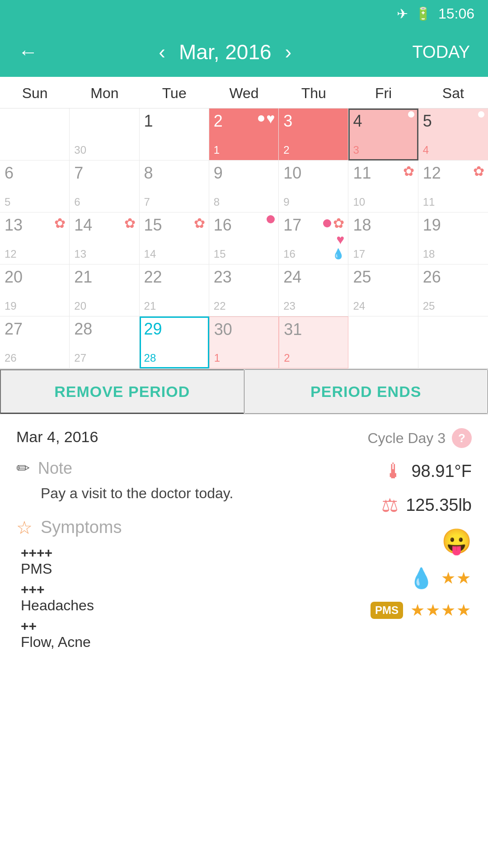 Image resolution: width=488 pixels, height=868 pixels. I want to click on symptom-headaches: +++ Headaches, so click(154, 598).